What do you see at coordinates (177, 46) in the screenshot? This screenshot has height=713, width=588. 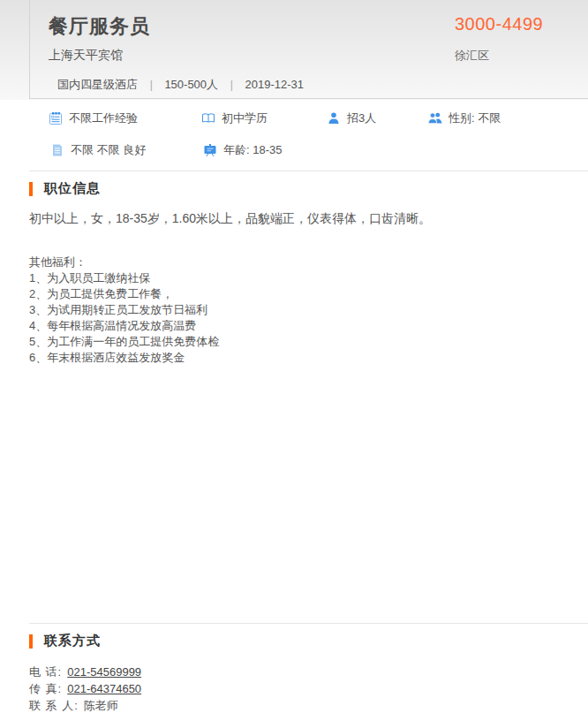 I see `header-left: 餐厅服务员 上海天平宾馆 国内四星级酒店 | 150-500人 | 2019-1…` at bounding box center [177, 46].